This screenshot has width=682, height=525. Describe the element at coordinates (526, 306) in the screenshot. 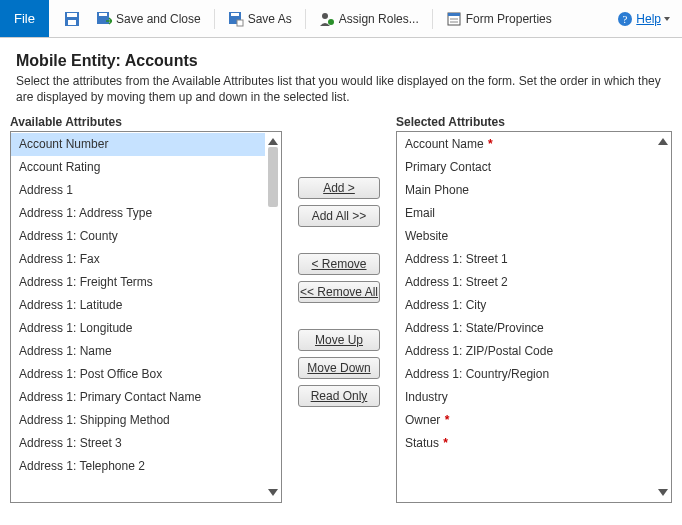

I see `list-item: Address 1: City` at that location.